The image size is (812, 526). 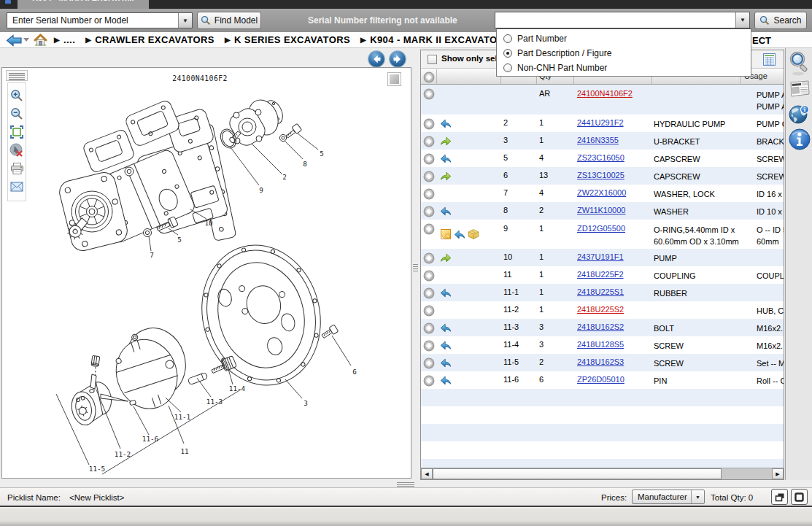 What do you see at coordinates (508, 39) in the screenshot?
I see `radio-part-number` at bounding box center [508, 39].